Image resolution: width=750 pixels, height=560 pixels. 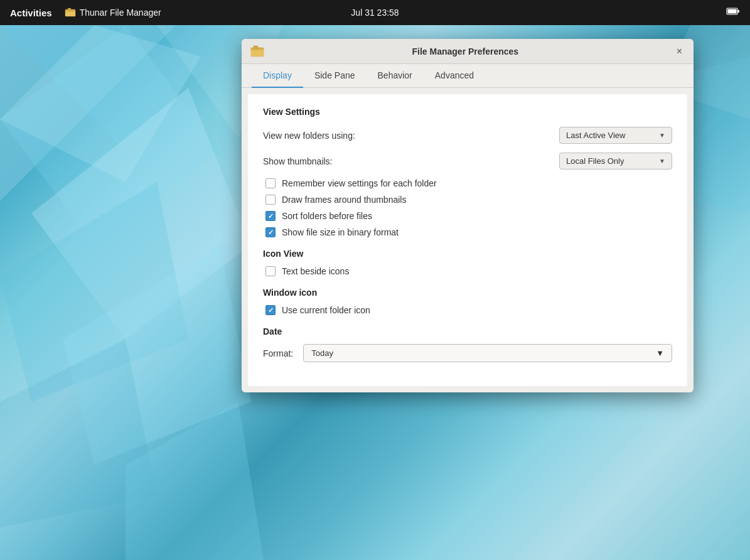 I want to click on icon-view-title: Icon View, so click(x=468, y=254).